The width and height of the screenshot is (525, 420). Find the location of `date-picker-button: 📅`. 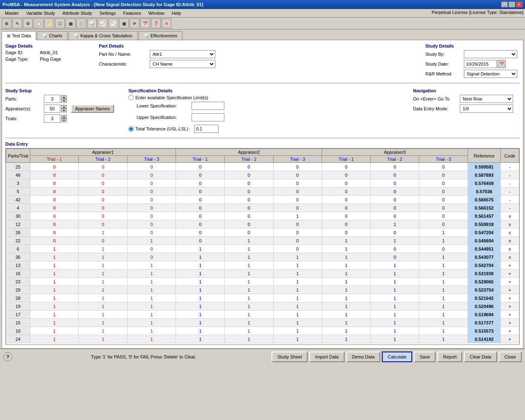

date-picker-button: 📅 is located at coordinates (502, 64).